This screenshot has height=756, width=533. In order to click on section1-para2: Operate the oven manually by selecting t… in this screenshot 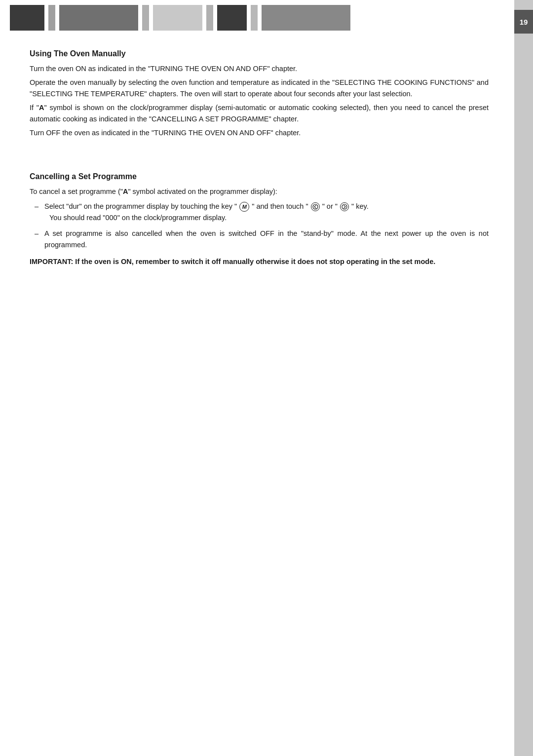, I will do `click(259, 88)`.